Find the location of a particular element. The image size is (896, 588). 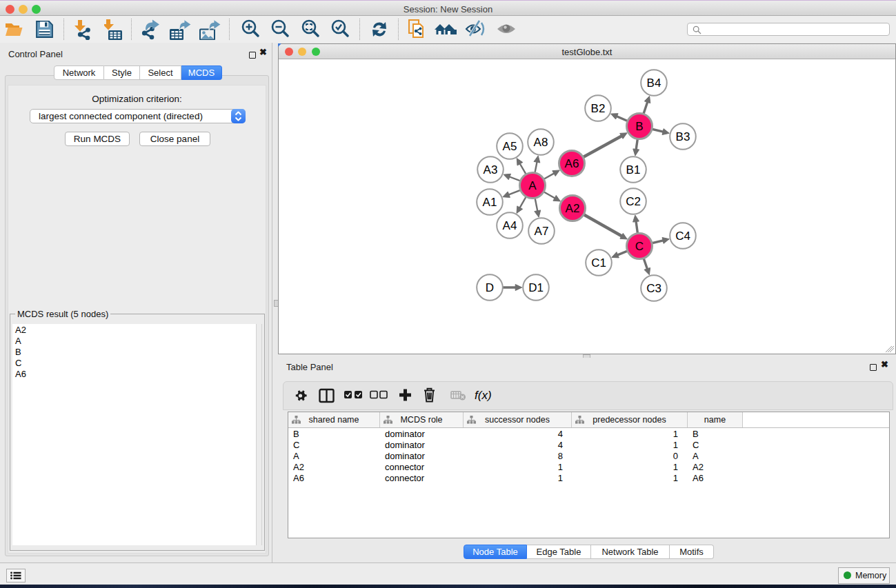

svg-text: B1 is located at coordinates (633, 170).